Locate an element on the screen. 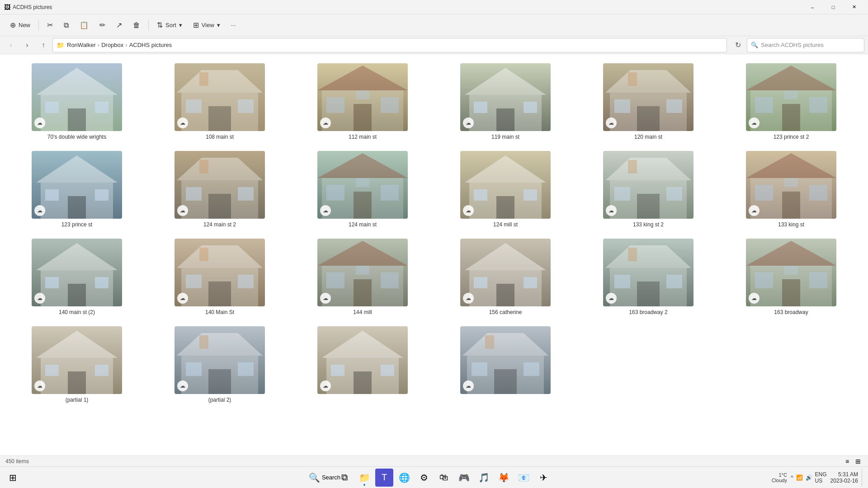 This screenshot has height=488, width=868. cut-button: ✂ is located at coordinates (50, 25).